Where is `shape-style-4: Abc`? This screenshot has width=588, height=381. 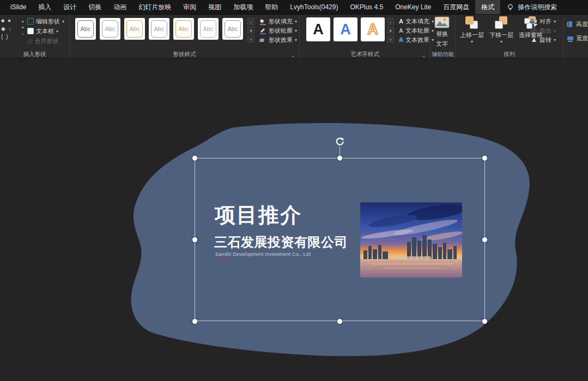
shape-style-4: Abc is located at coordinates (159, 29).